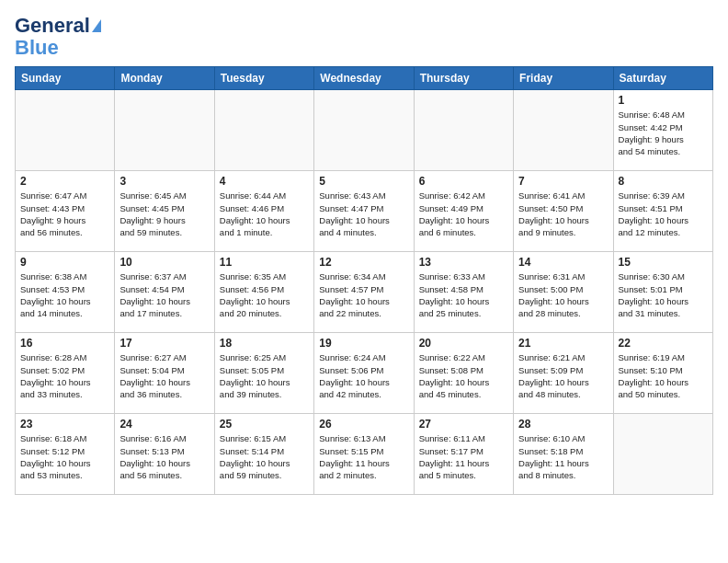 The height and width of the screenshot is (563, 728). I want to click on day-info: Sunrise: 6:13 AM Sunset: 5:15 PM Dayligh…, so click(364, 456).